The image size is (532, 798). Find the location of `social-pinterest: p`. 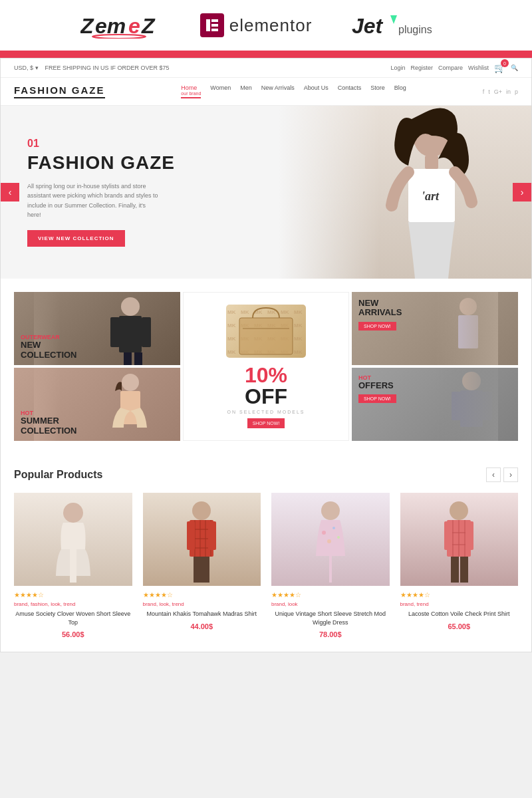

social-pinterest: p is located at coordinates (516, 92).